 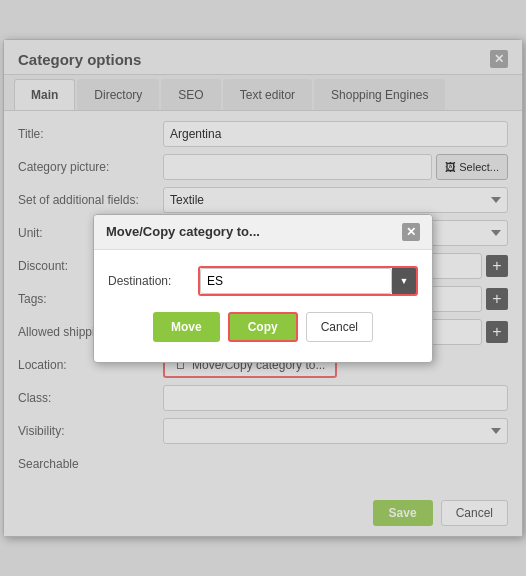 I want to click on sub-dialog-title-bar: Move/Copy category to... ✕, so click(x=263, y=232).